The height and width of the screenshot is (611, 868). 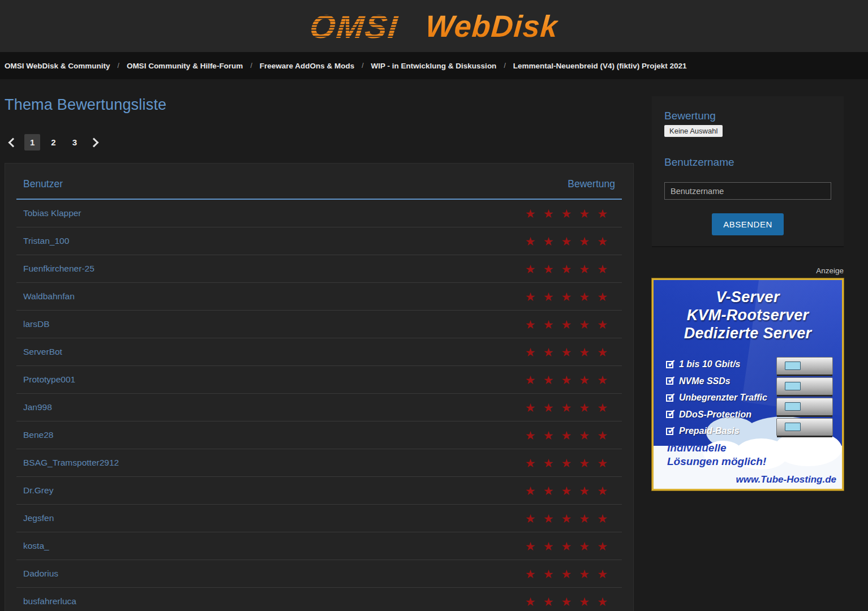 I want to click on user-link: Bene28, so click(x=38, y=435).